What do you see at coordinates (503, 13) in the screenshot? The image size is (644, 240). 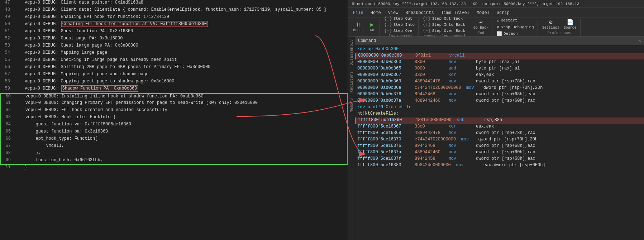 I see `menu-script: Scrip` at bounding box center [503, 13].